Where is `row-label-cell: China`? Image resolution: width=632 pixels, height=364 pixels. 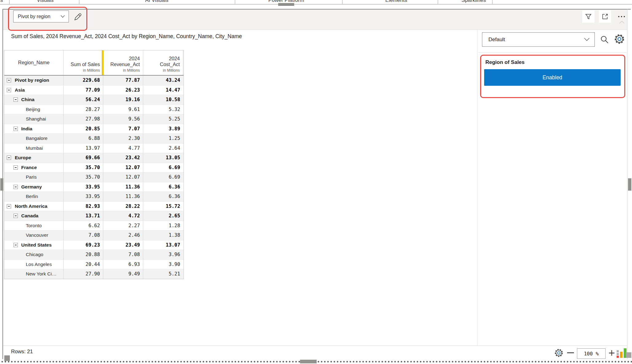
row-label-cell: China is located at coordinates (34, 100).